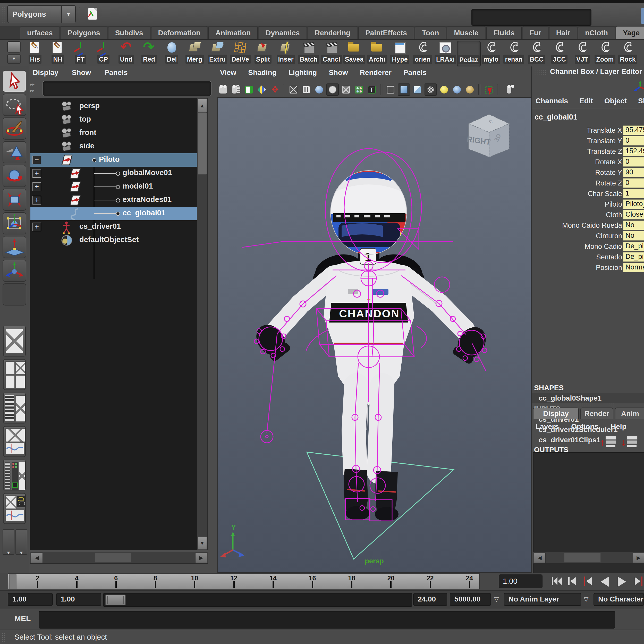 Image resolution: width=644 pixels, height=644 pixels. I want to click on image-plane-icon, so click(262, 90).